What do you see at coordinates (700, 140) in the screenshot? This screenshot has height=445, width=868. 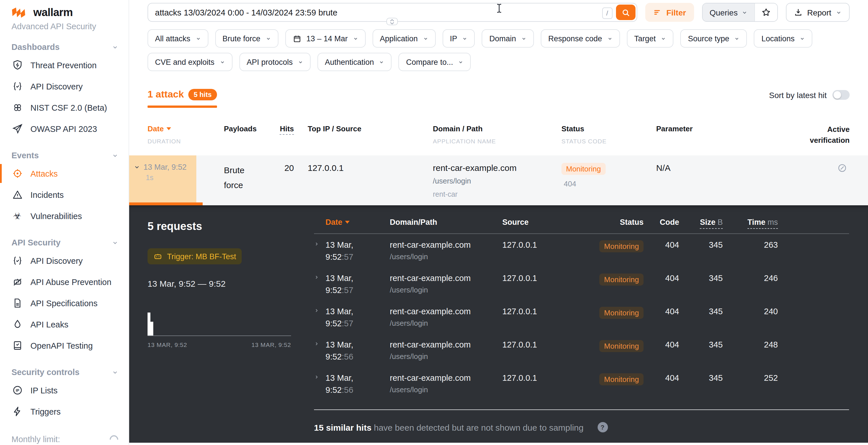 I see `column-header-parameter: Parameter` at bounding box center [700, 140].